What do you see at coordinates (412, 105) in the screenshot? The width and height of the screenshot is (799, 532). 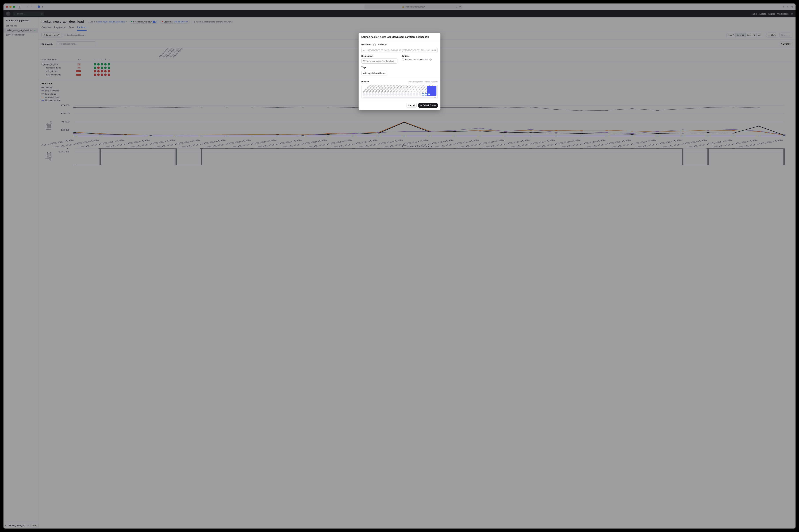 I see `cancel-button: Cancel` at bounding box center [412, 105].